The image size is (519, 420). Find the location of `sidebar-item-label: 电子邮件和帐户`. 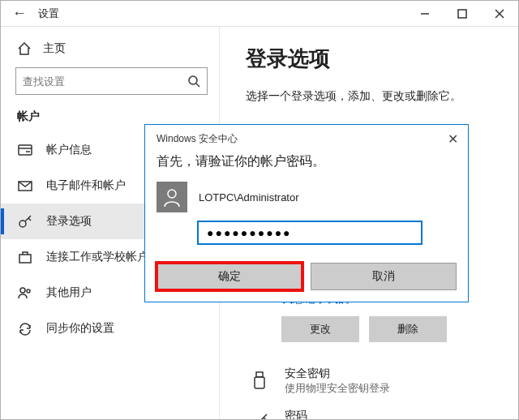

sidebar-item-label: 电子邮件和帐户 is located at coordinates (86, 186).